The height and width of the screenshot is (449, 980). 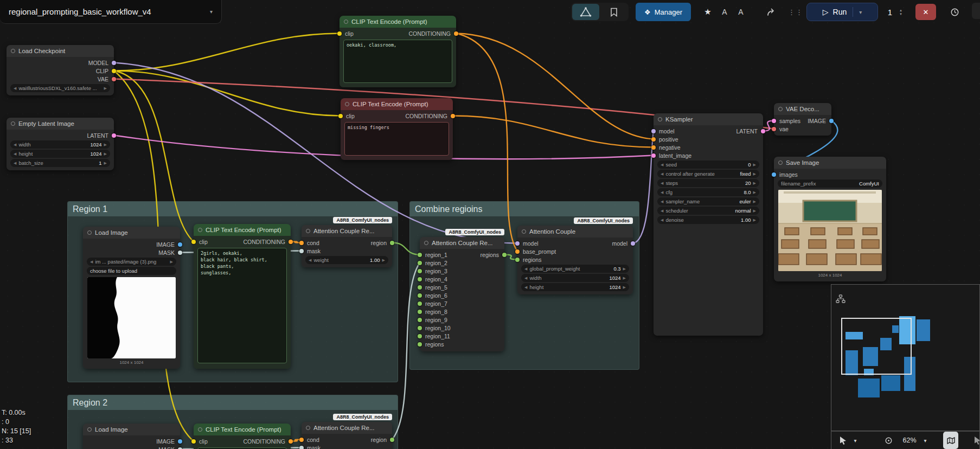 What do you see at coordinates (654, 156) in the screenshot?
I see `input-port-latent_image` at bounding box center [654, 156].